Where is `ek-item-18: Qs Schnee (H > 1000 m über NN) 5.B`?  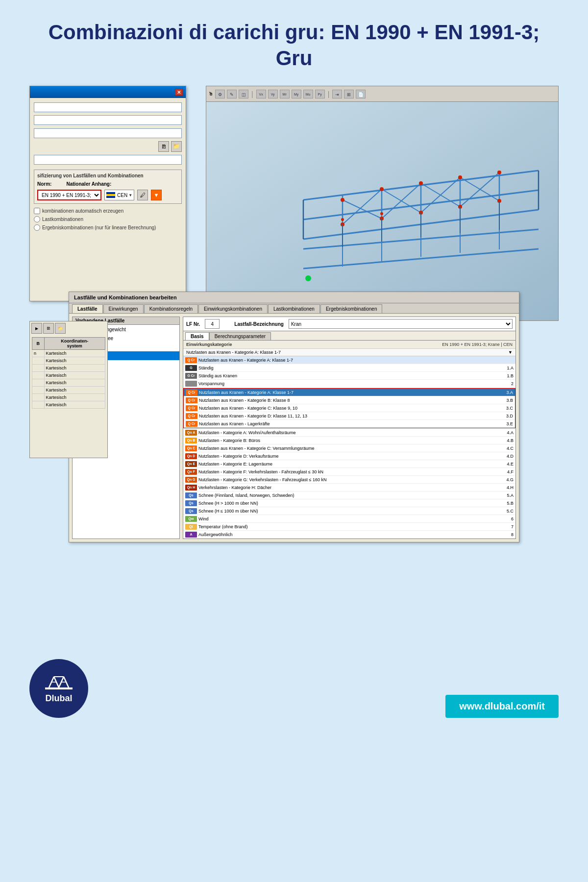 ek-item-18: Qs Schnee (H > 1000 m über NN) 5.B is located at coordinates (349, 503).